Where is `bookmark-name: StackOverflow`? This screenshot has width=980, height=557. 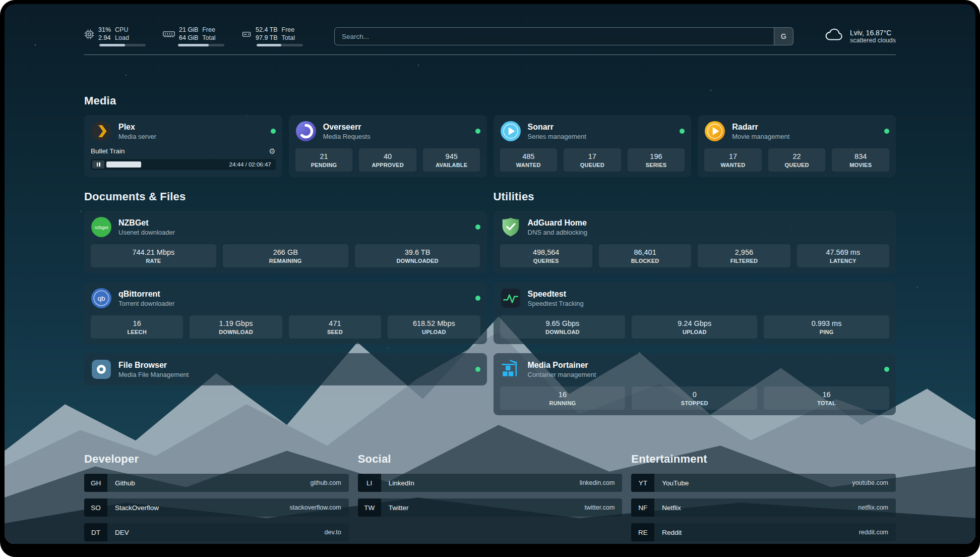
bookmark-name: StackOverflow is located at coordinates (137, 508).